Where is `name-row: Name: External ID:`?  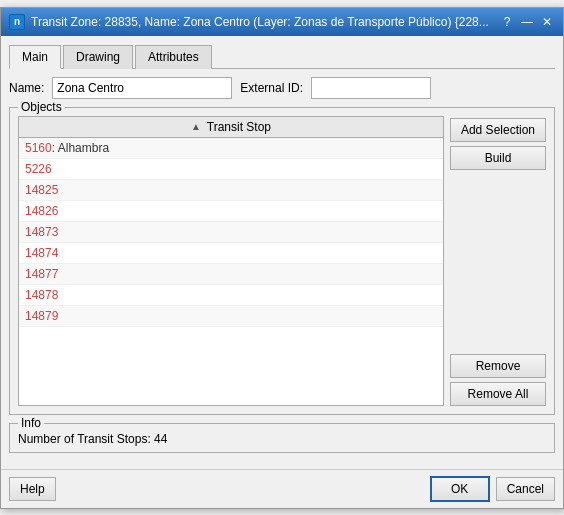 name-row: Name: External ID: is located at coordinates (282, 88).